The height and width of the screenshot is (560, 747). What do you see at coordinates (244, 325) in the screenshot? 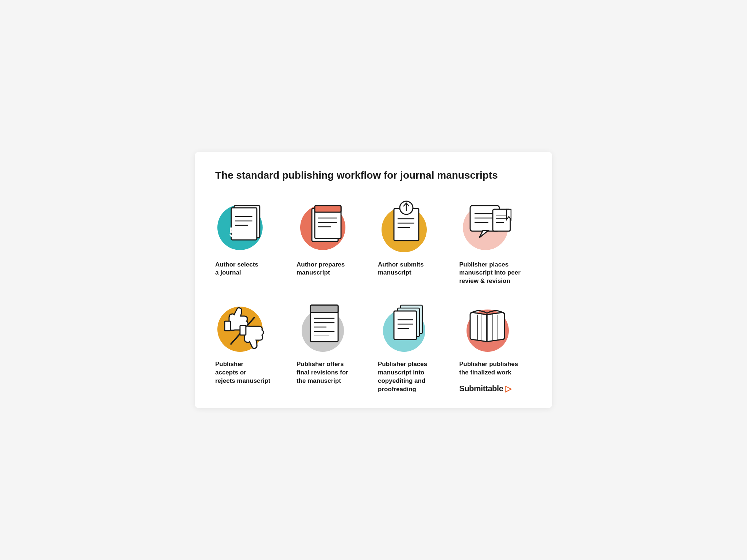
I see `icon-publisher-accepts` at bounding box center [244, 325].